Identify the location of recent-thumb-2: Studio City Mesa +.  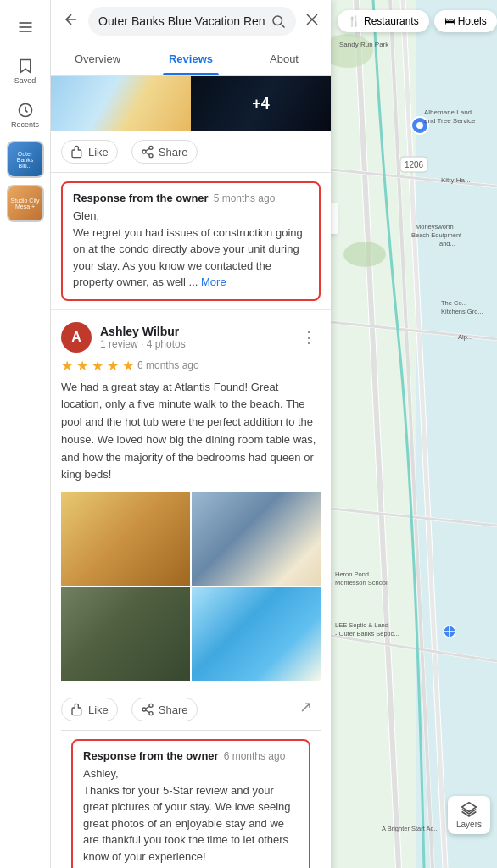
(25, 203).